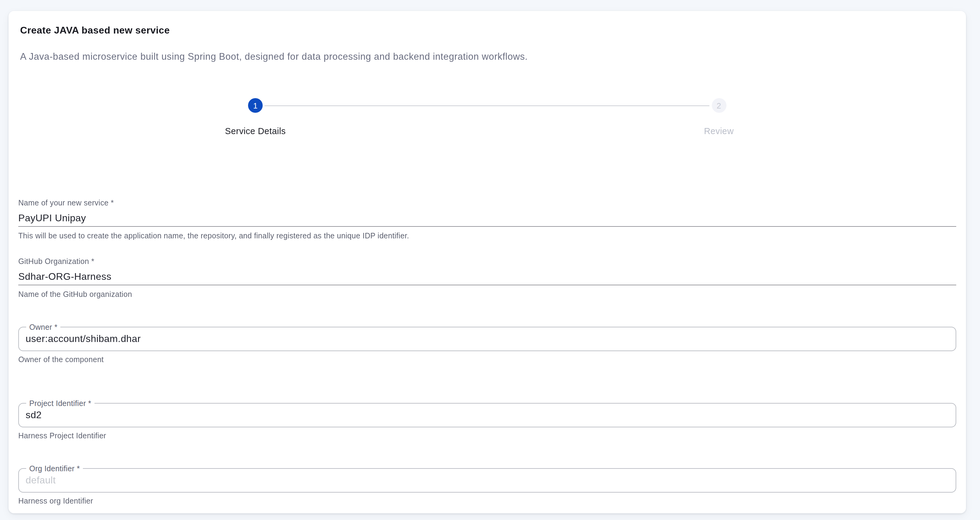 This screenshot has height=520, width=980. I want to click on service-name-label: Name of your new service *, so click(487, 203).